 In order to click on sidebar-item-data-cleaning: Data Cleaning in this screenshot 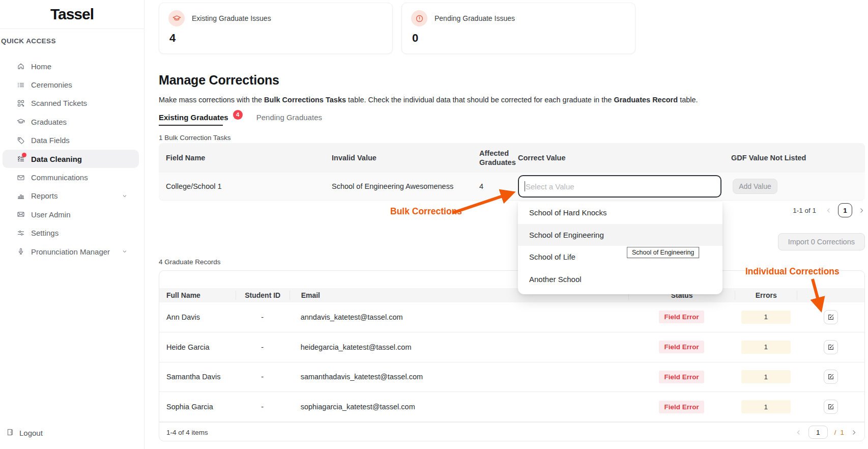, I will do `click(71, 159)`.